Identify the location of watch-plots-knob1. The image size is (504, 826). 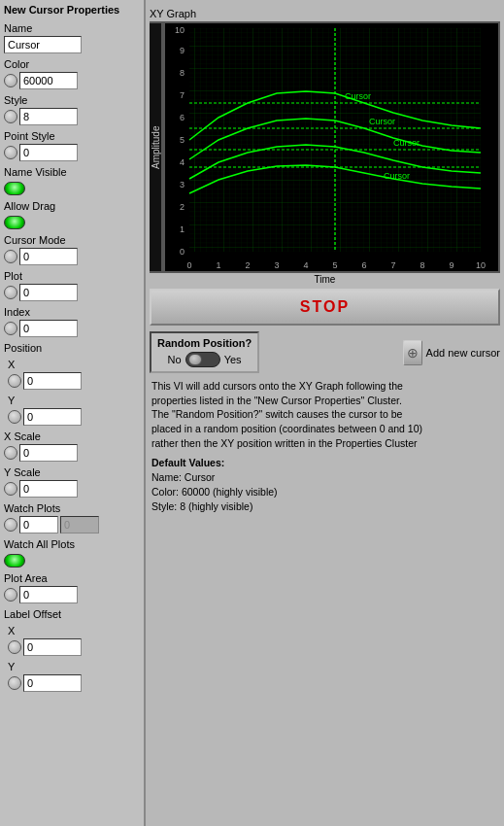
(11, 525).